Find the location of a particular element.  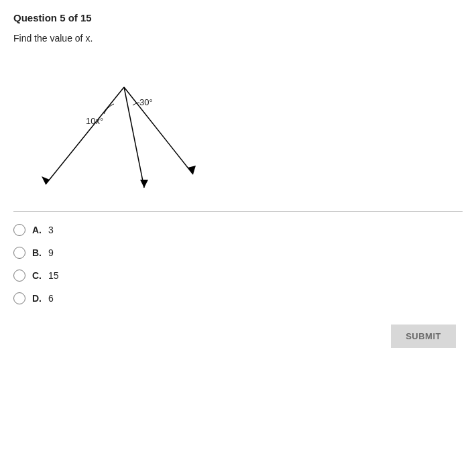

angle1-label: 10x° is located at coordinates (95, 121).